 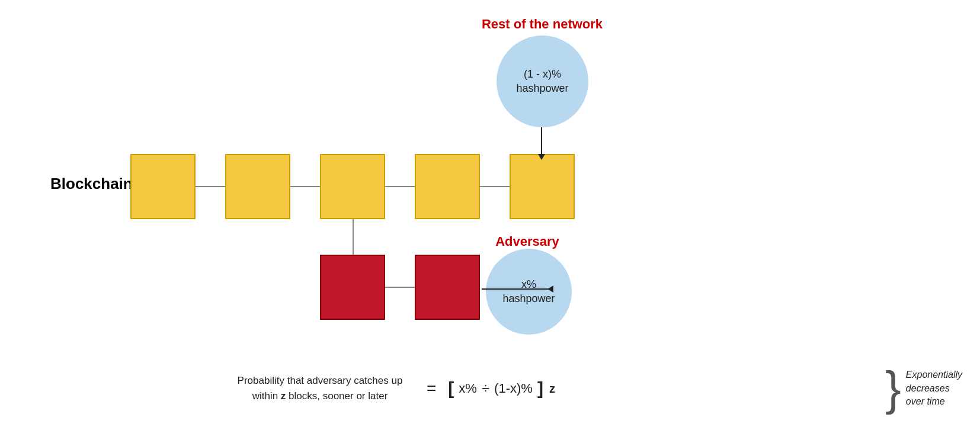 I want to click on formula-desc-line1: Probability that adversary catches up, so click(x=320, y=380).